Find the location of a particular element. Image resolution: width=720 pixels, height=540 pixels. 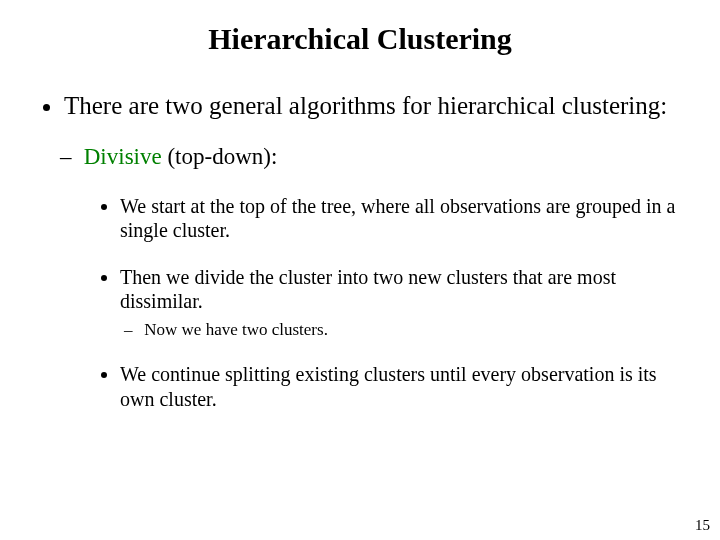

divisive-suffix: (top-down): is located at coordinates (220, 156).